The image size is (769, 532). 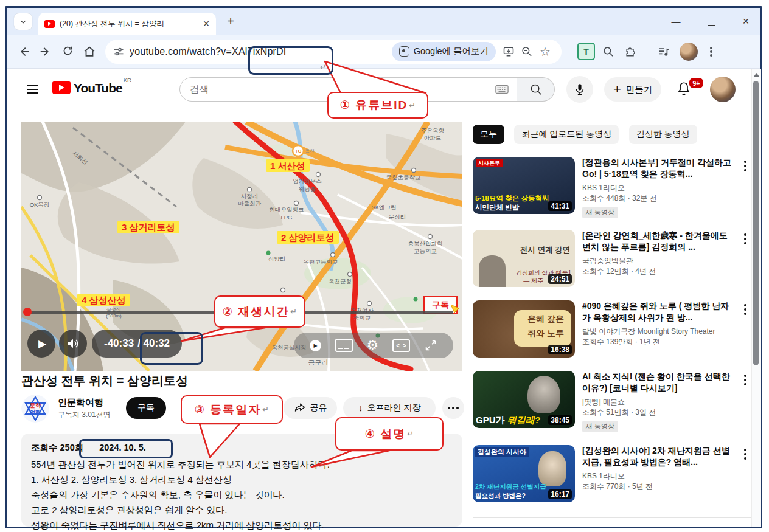 What do you see at coordinates (489, 134) in the screenshot?
I see `chip-all: 모두` at bounding box center [489, 134].